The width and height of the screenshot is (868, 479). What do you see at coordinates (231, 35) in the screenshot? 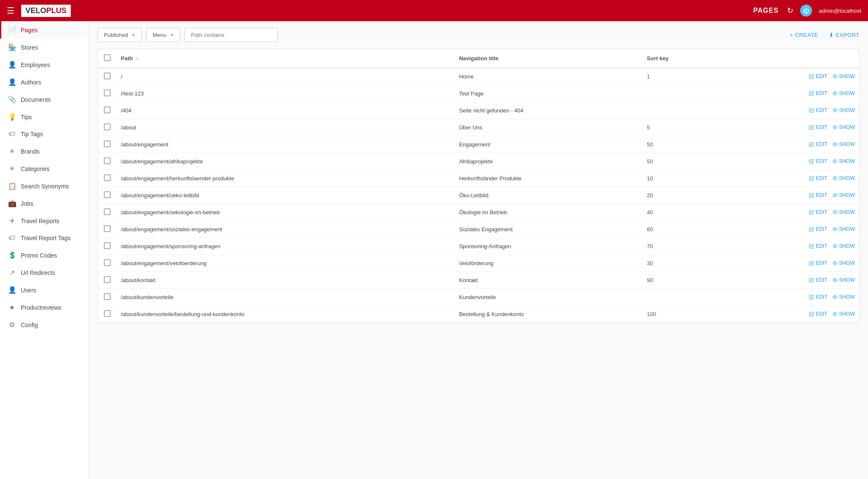
I see `path-contains-input` at bounding box center [231, 35].